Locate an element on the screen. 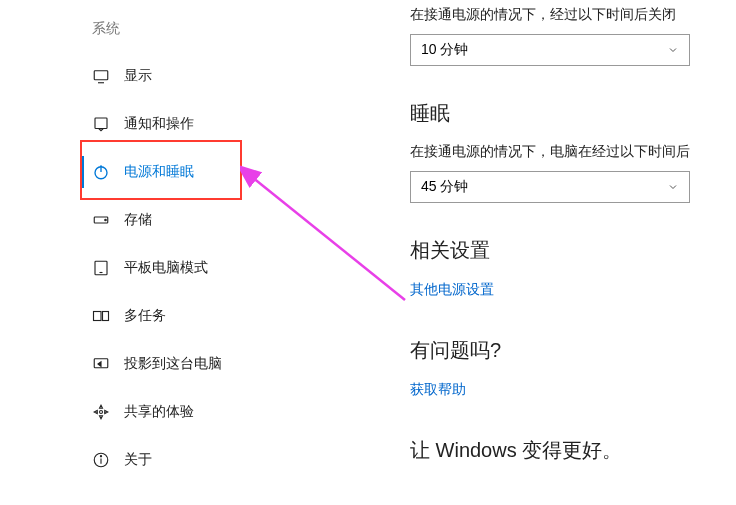  sidebar-item-tablet: 平板电脑模式 is located at coordinates (140, 268).